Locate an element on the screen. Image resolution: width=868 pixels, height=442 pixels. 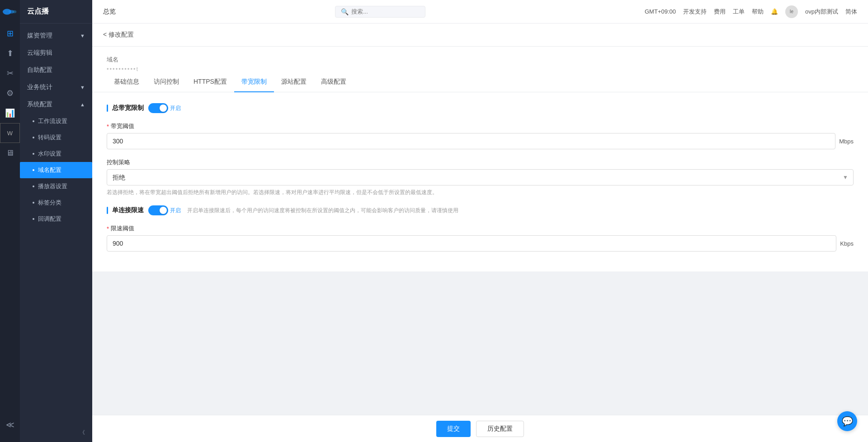
avatar: Ie is located at coordinates (792, 12).